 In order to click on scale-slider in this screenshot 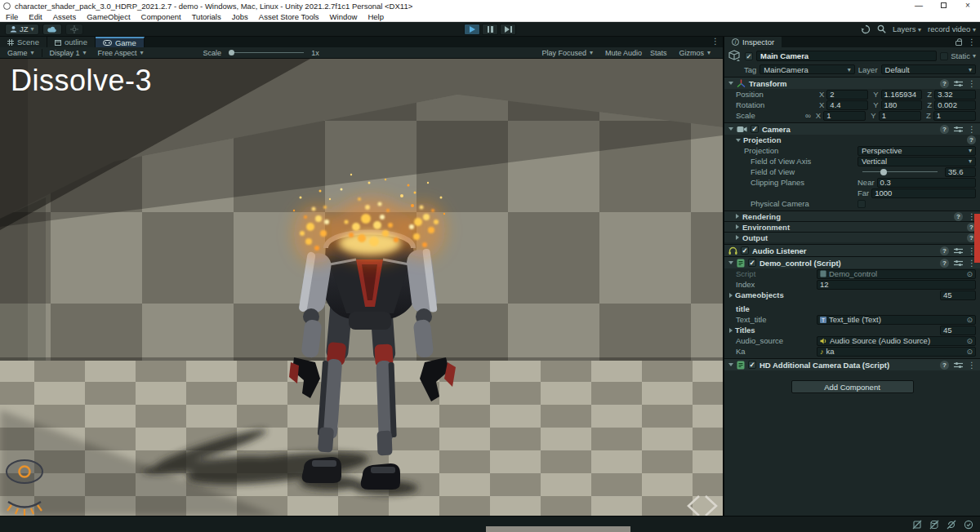, I will do `click(266, 52)`.